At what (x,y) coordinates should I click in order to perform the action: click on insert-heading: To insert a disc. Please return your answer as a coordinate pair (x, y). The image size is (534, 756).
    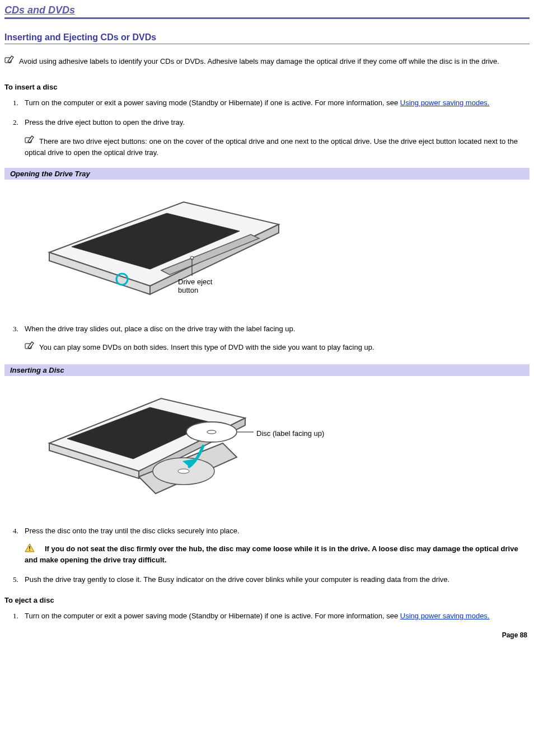
    Looking at the image, I should click on (267, 87).